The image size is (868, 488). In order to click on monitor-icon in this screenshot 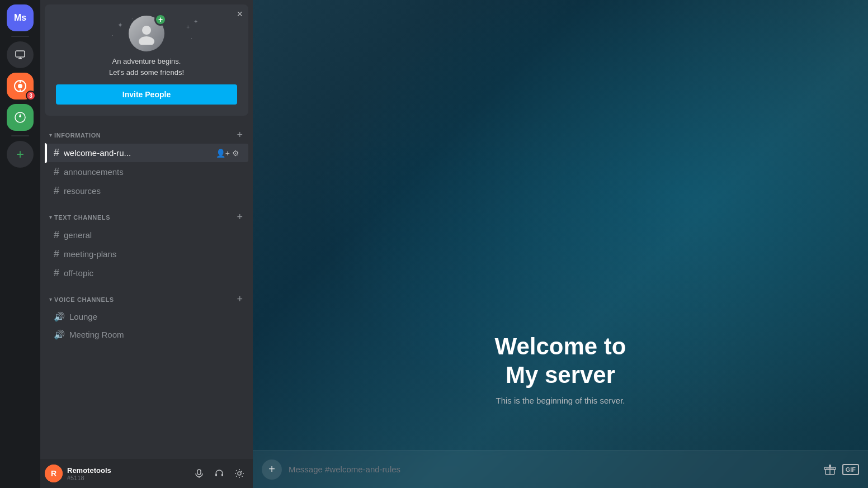, I will do `click(20, 55)`.